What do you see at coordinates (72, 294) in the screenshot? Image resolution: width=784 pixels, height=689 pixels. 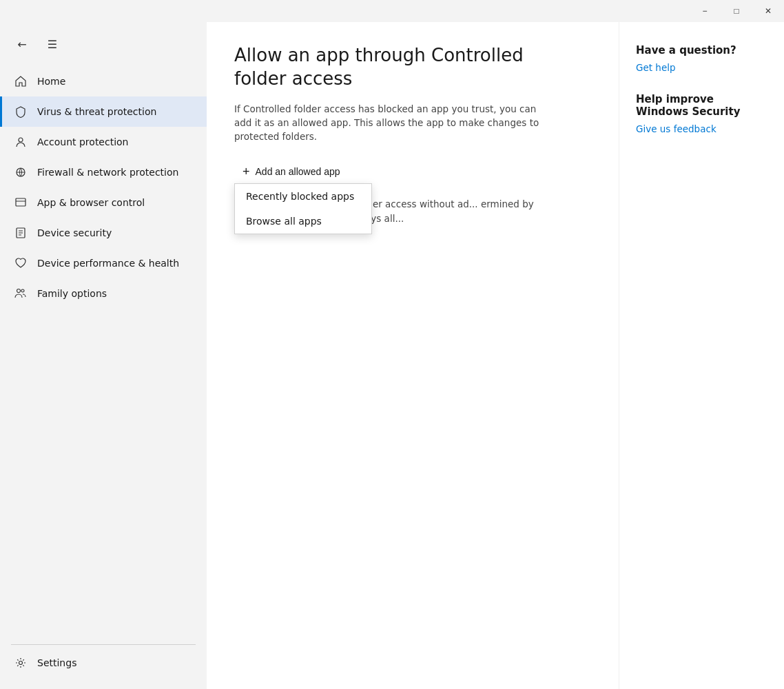 I see `sidebar-item-family-label: Family options` at bounding box center [72, 294].